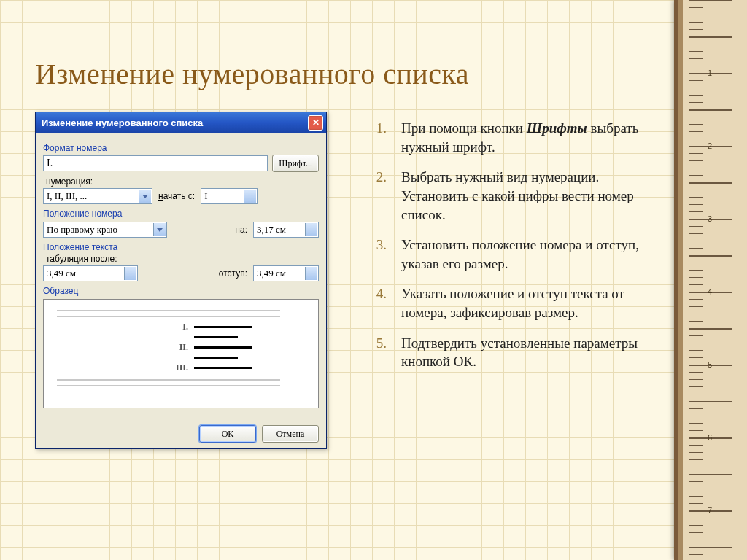 Image resolution: width=747 pixels, height=560 pixels. What do you see at coordinates (527, 137) in the screenshot?
I see `step-text: При помощи кнопки Шрифты выбрать нужный …` at bounding box center [527, 137].